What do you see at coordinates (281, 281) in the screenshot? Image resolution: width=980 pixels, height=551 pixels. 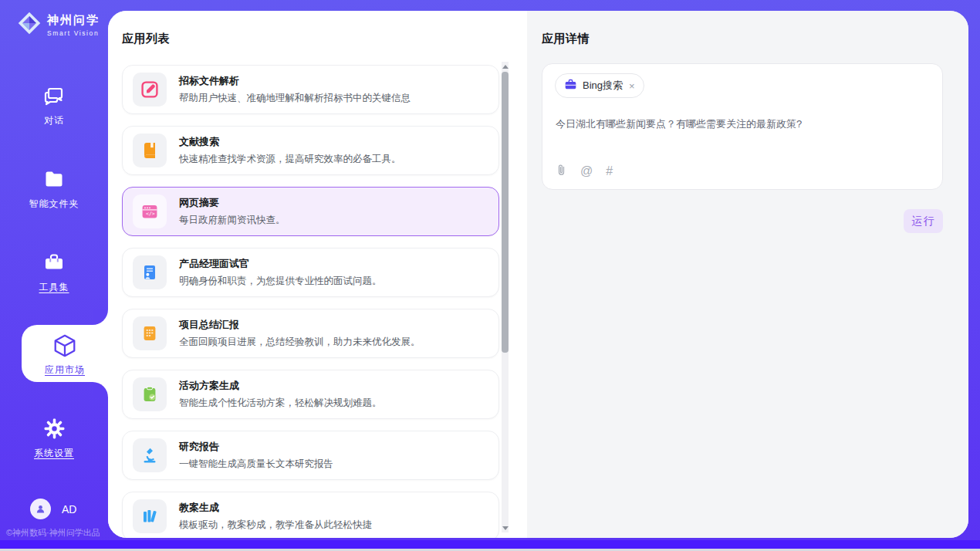 I see `app-card-desc: 明确身份和职责，为您提供专业性的面试问题。` at bounding box center [281, 281].